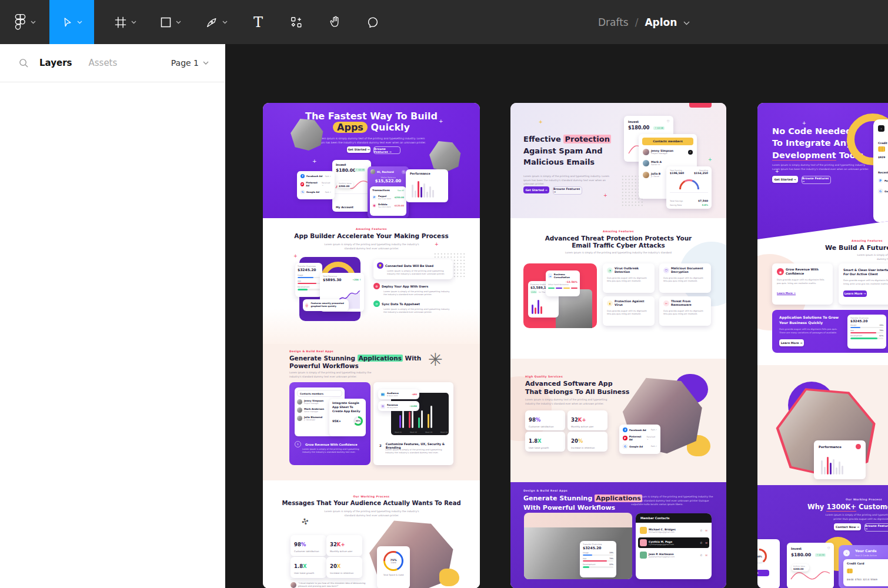 The height and width of the screenshot is (588, 888). Describe the element at coordinates (666, 270) in the screenshot. I see `shield-icon: 🛡` at that location.